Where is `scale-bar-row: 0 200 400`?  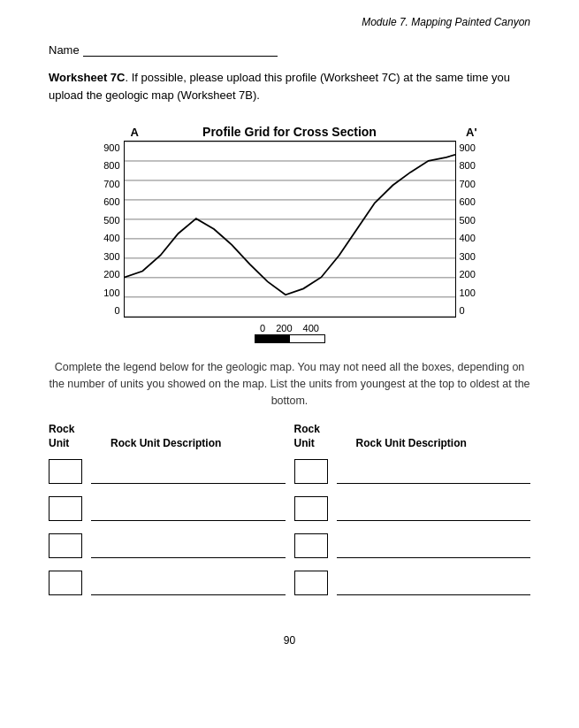
scale-bar-row: 0 200 400 is located at coordinates (290, 333).